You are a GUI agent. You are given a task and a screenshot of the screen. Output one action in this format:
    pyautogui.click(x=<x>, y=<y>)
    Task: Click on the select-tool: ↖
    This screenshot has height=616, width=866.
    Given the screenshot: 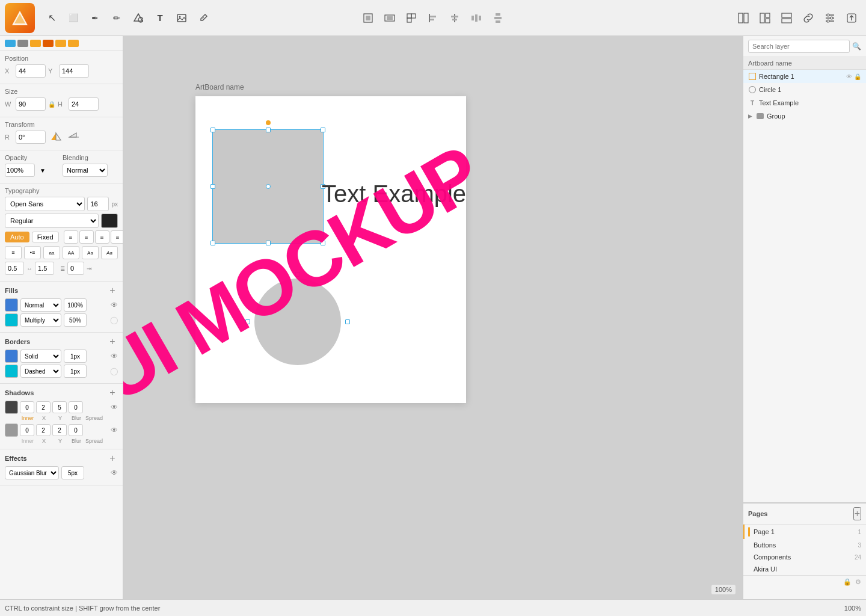 What is the action you would take?
    pyautogui.click(x=52, y=18)
    